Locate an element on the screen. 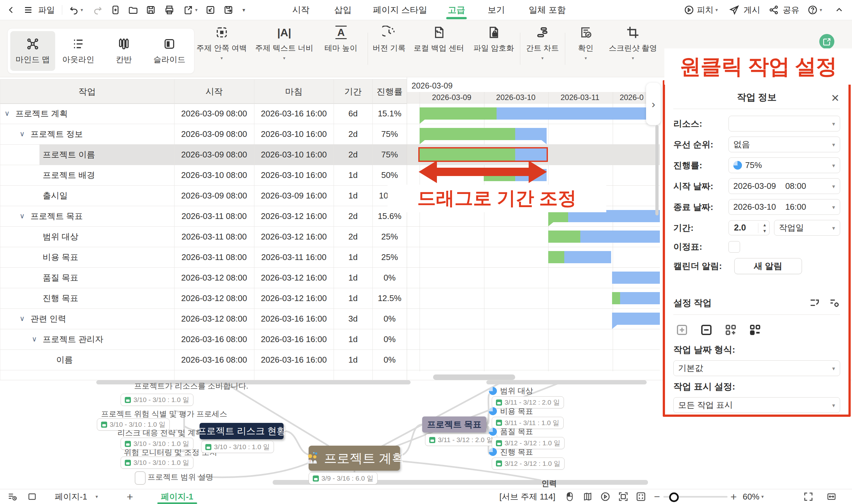 The height and width of the screenshot is (504, 852). table-row: 품질 목표2026-03-12 08:002026-03-12 16:001d0… is located at coordinates (203, 278).